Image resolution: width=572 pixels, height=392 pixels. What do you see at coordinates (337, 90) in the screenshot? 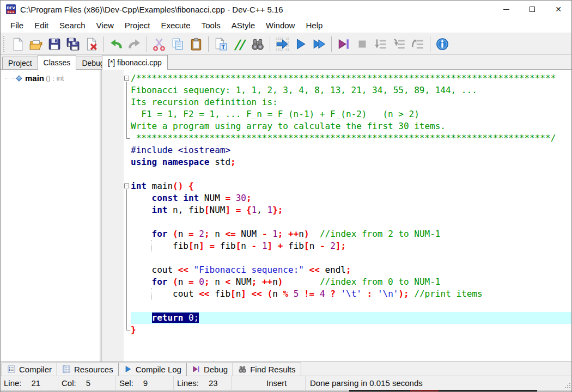
I see `code-line-2: 2Fibonacci sequency: 1, 1, 2, 3, 4, 8, 1…` at bounding box center [337, 90].